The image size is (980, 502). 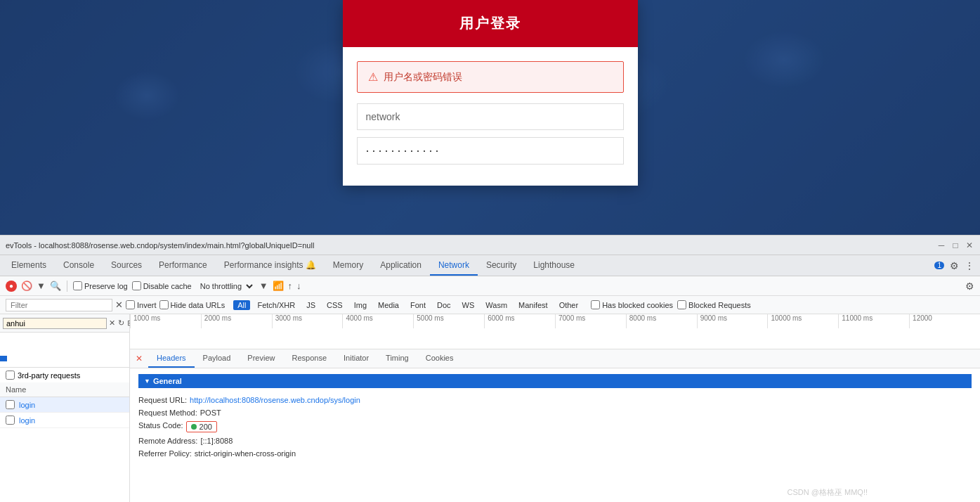 What do you see at coordinates (969, 245) in the screenshot?
I see `close-button: ✕` at bounding box center [969, 245].